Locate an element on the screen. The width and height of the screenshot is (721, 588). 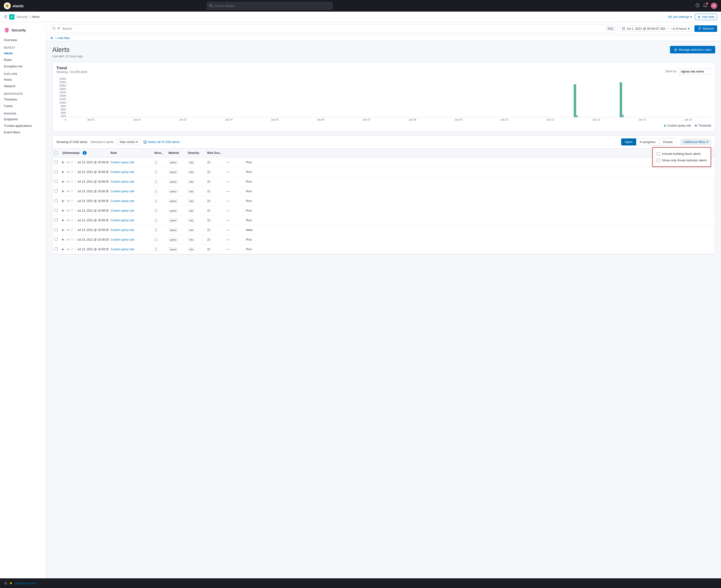
sidebar-item-cases: Cases is located at coordinates (23, 106).